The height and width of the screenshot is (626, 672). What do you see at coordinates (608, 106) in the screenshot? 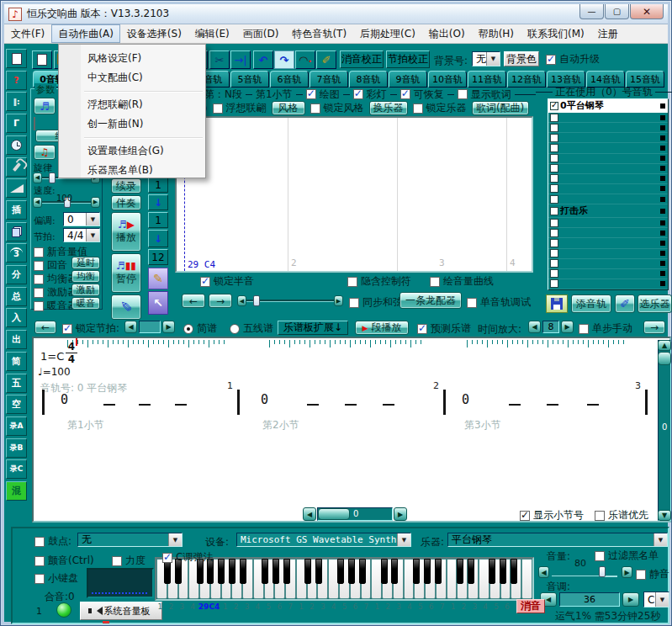
I see `instrument-row-0: 0平台钢琴` at bounding box center [608, 106].